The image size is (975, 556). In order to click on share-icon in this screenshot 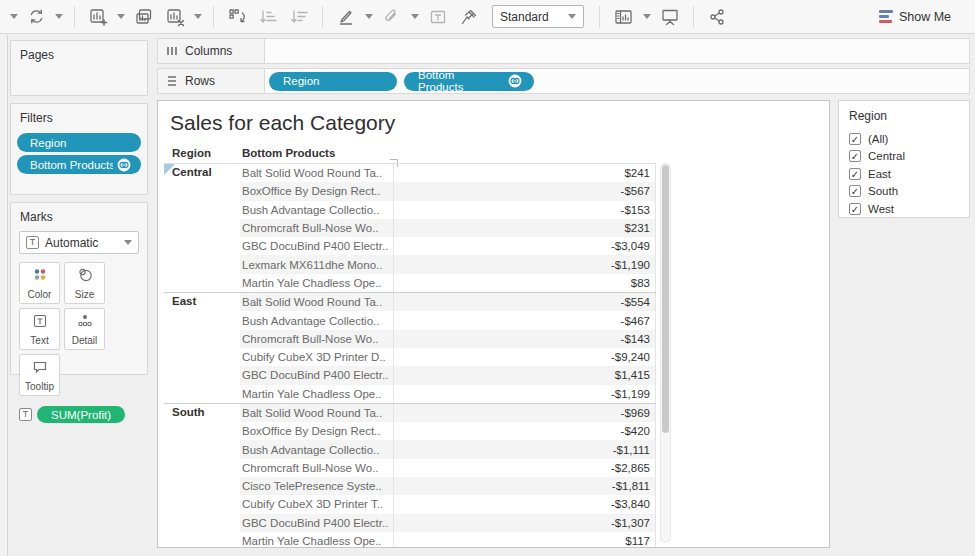, I will do `click(717, 17)`.